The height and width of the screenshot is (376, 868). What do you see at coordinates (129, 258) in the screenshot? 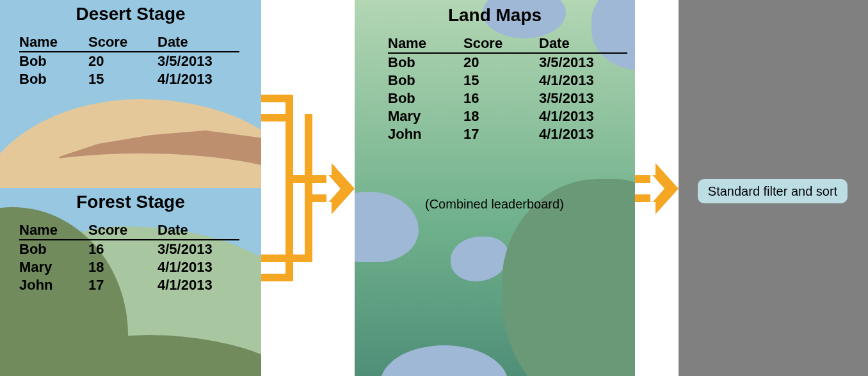
I see `forest-leaderboard-table: Name Score Date Bob 16 3/5/2013 Mary 18 …` at bounding box center [129, 258].